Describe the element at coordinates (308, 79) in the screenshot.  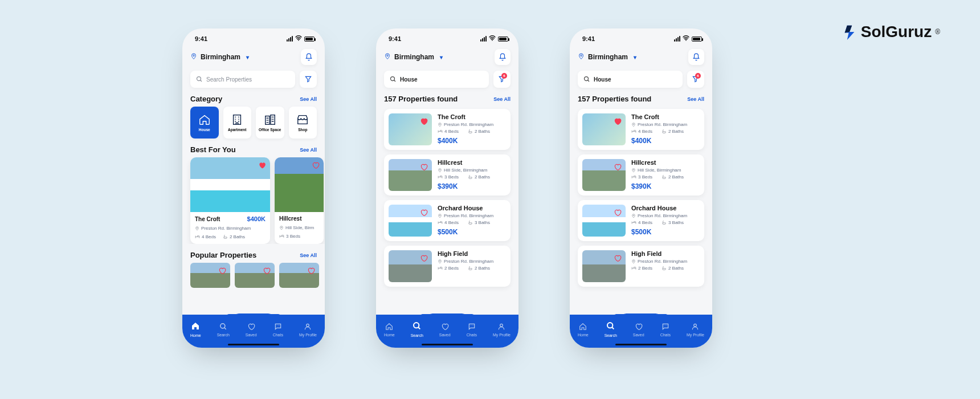
I see `filter-button` at that location.